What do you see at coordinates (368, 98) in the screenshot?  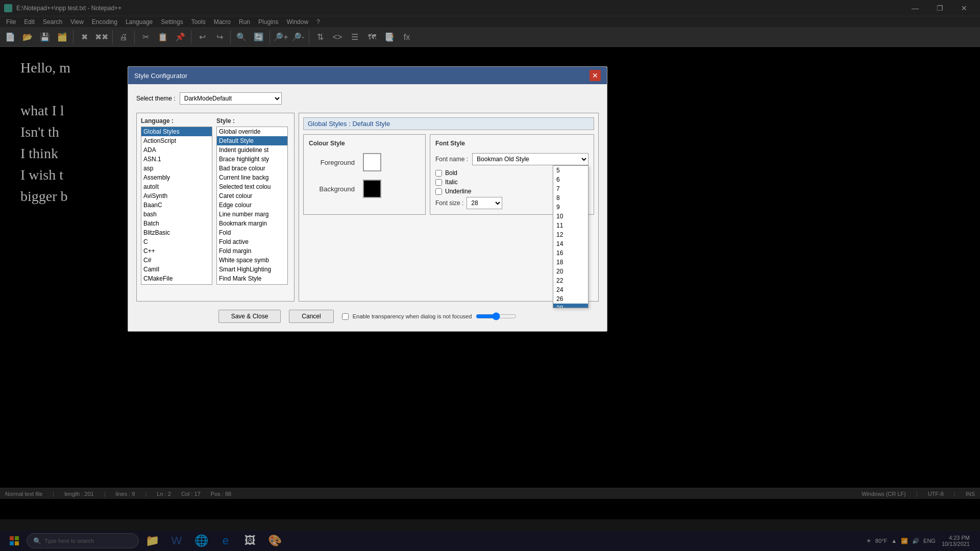 I see `theme-row: Select theme : DarkModeDefault Default Z…` at bounding box center [368, 98].